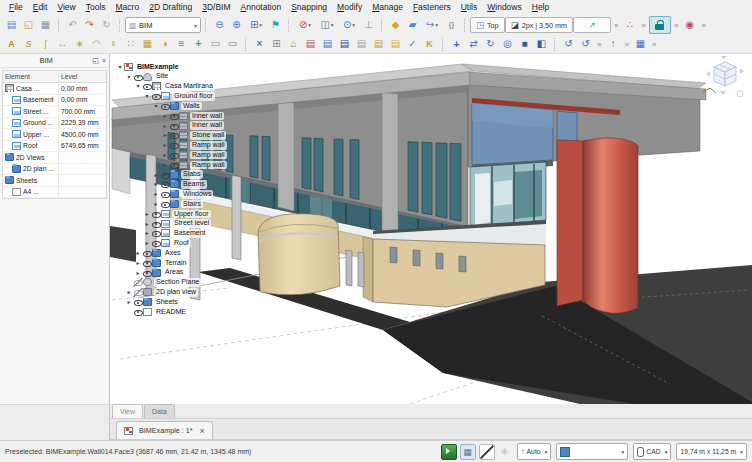  I want to click on arch-stairs: ≡, so click(182, 44).